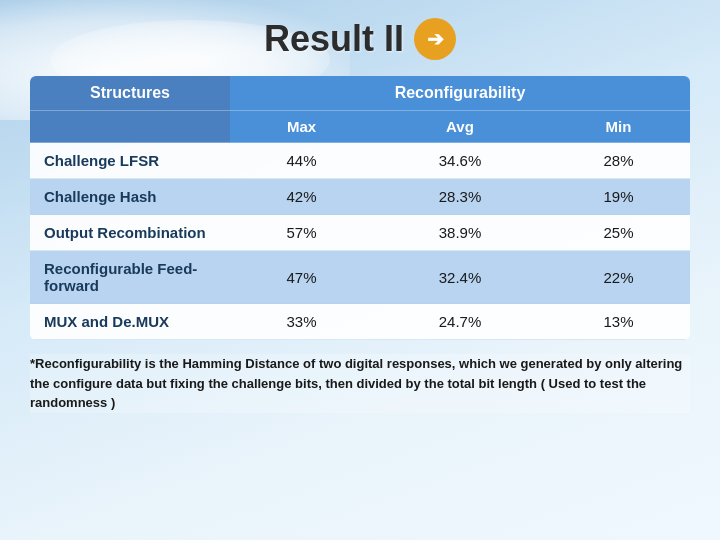 The width and height of the screenshot is (720, 540). I want to click on table-row: MUX and De.MUX 33% 24.7% 13%, so click(360, 322).